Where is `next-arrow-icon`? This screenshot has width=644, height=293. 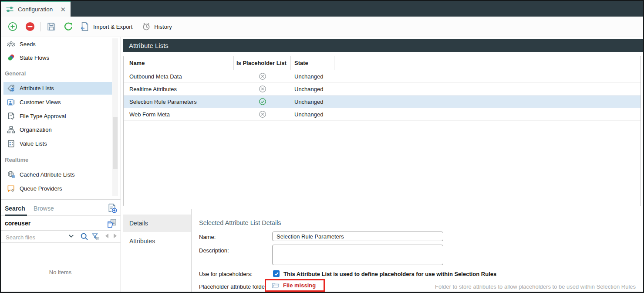 next-arrow-icon is located at coordinates (116, 236).